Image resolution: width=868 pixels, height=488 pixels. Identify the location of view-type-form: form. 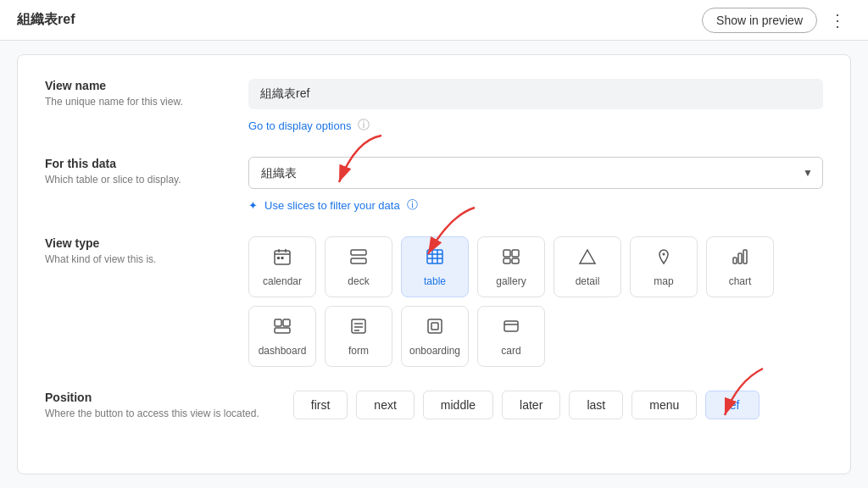
(359, 336).